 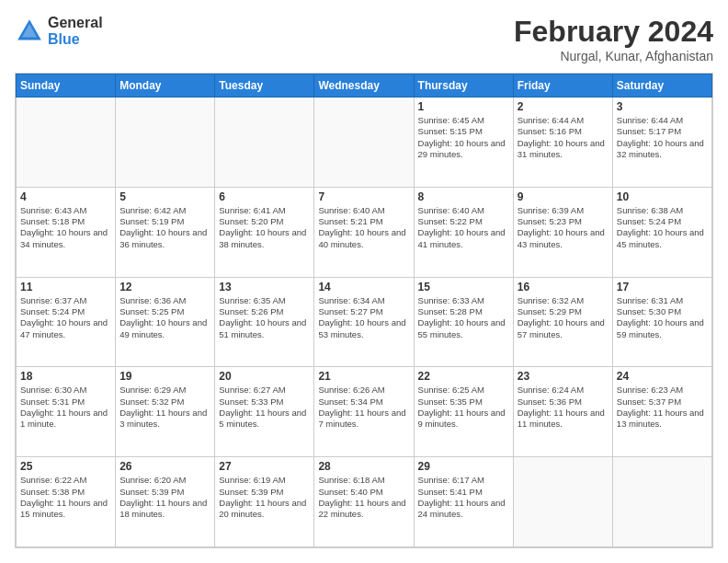 I want to click on calendar-day-cell: 29Sunrise: 6:17 AM Sunset: 5:41 PM Dayli…, so click(x=463, y=502).